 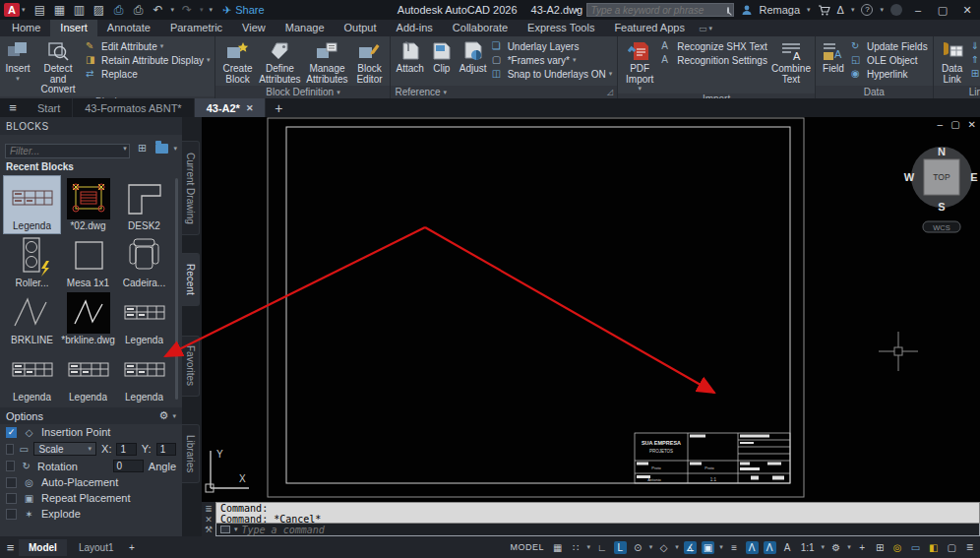 What do you see at coordinates (31, 376) in the screenshot?
I see `block-item-legenda-3: Legenda` at bounding box center [31, 376].